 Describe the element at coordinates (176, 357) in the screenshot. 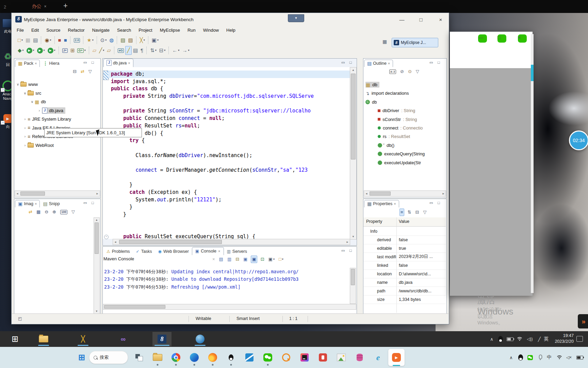

I see `chrome` at that location.